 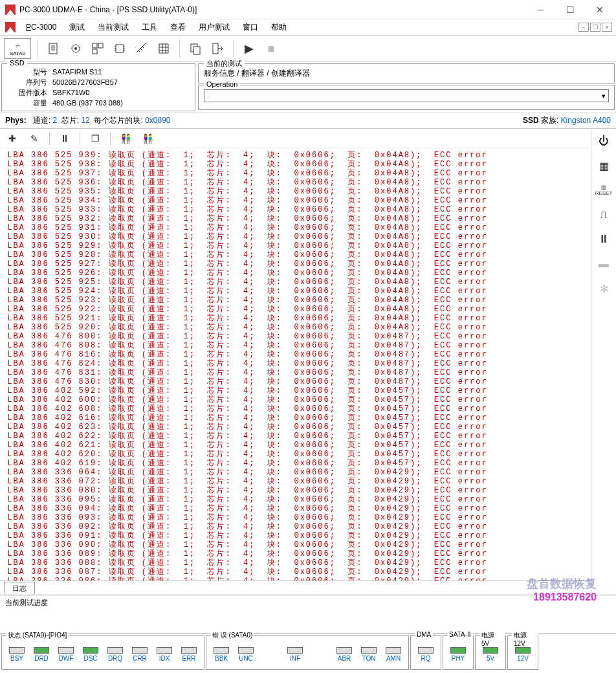 I want to click on mdi-restore: ❐, so click(x=595, y=27).